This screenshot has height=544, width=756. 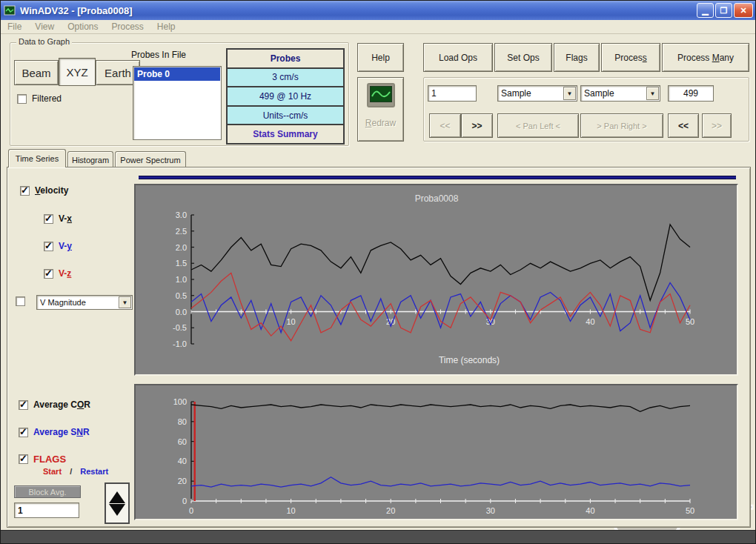 I want to click on range-type-dropdown-1: Sample ▼, so click(x=537, y=93).